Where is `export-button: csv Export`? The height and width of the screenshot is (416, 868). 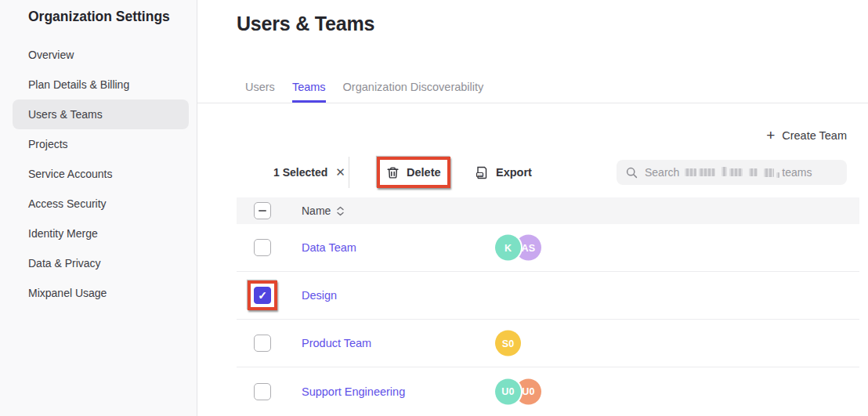
export-button: csv Export is located at coordinates (503, 172).